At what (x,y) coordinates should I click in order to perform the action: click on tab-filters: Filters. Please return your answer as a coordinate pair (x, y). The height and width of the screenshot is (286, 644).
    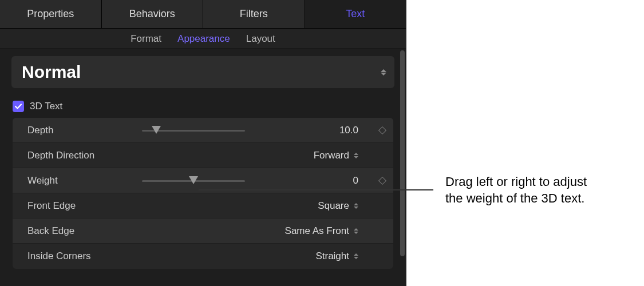
    Looking at the image, I should click on (254, 14).